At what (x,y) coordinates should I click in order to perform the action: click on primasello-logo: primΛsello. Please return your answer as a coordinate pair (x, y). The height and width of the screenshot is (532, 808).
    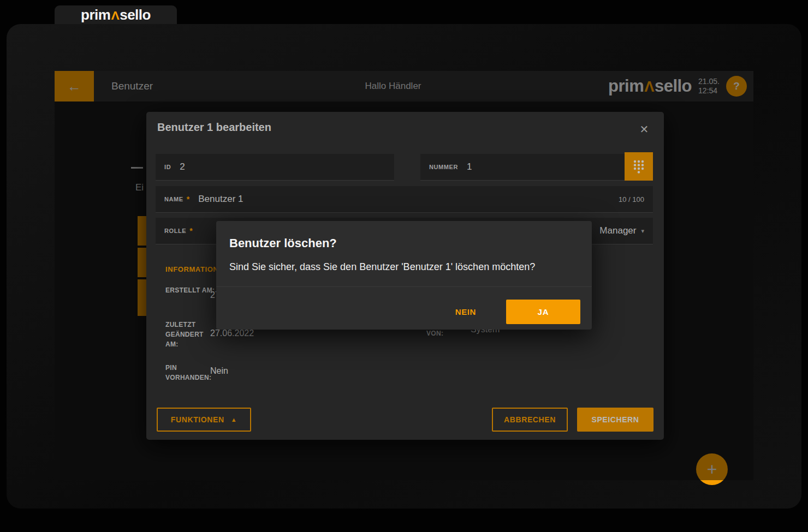
    Looking at the image, I should click on (116, 15).